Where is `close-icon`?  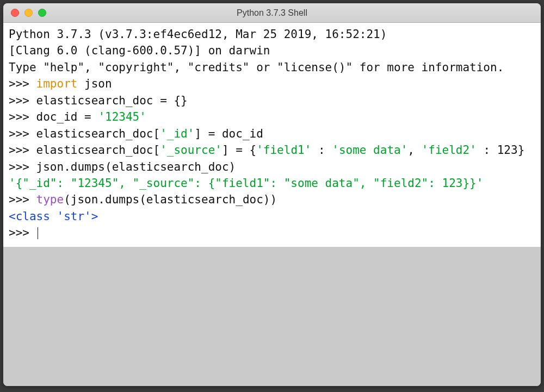 close-icon is located at coordinates (15, 13).